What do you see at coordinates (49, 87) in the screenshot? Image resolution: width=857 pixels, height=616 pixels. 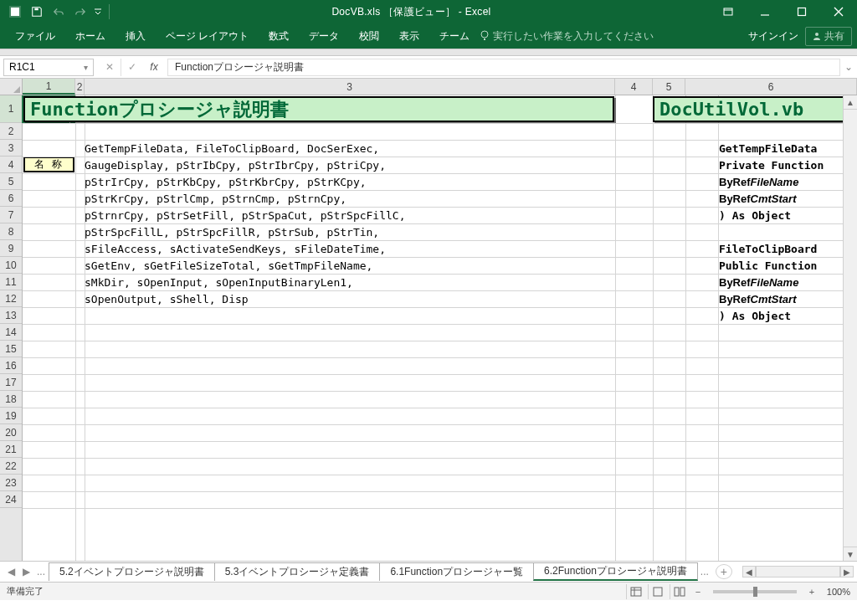 I see `col-header-1: 1` at bounding box center [49, 87].